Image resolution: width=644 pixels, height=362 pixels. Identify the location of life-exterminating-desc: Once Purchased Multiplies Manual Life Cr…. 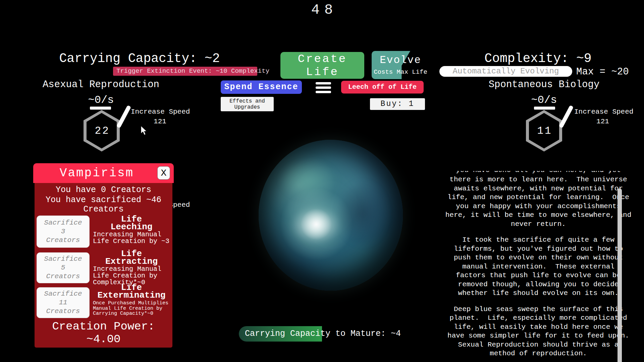
(132, 308).